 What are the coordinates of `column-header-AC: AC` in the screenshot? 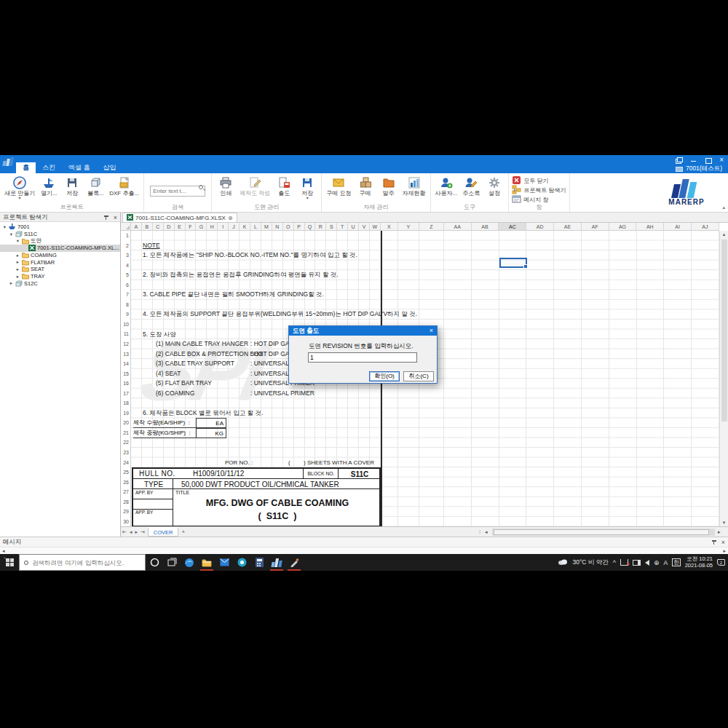 It's located at (513, 227).